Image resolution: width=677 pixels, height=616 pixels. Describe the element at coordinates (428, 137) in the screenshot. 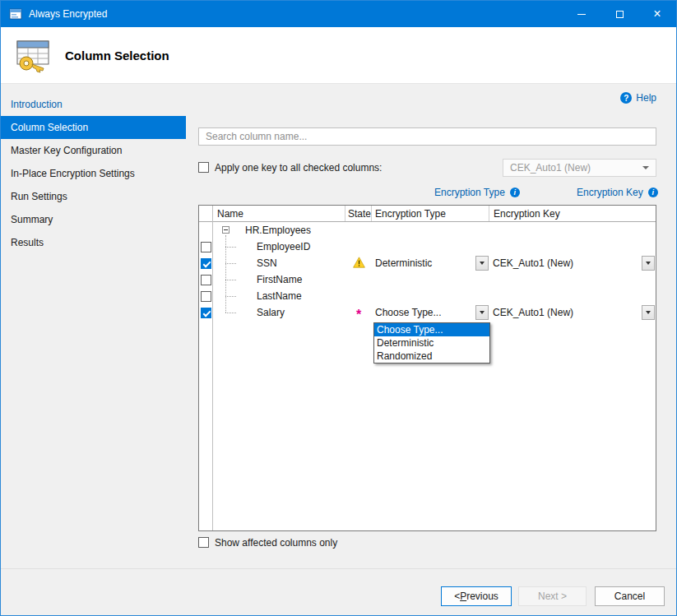

I see `search-column-input` at that location.